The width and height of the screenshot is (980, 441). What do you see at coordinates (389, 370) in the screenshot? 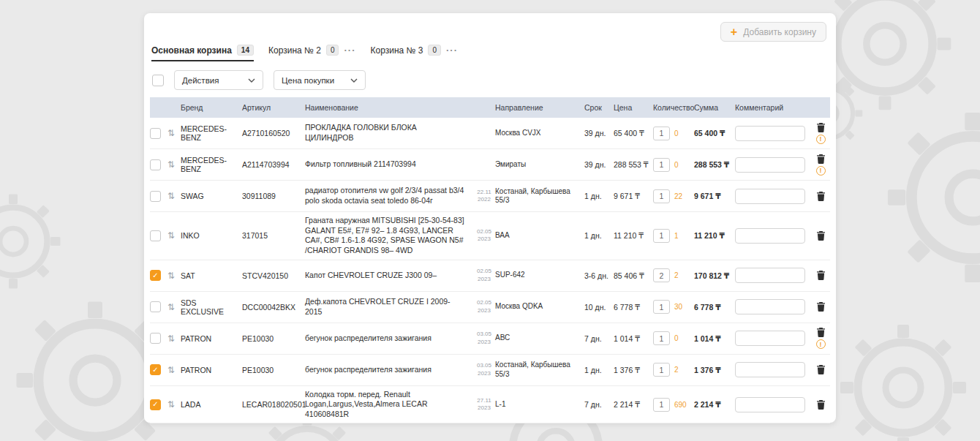
I see `row-name: бегунок распределителя зажигания` at bounding box center [389, 370].